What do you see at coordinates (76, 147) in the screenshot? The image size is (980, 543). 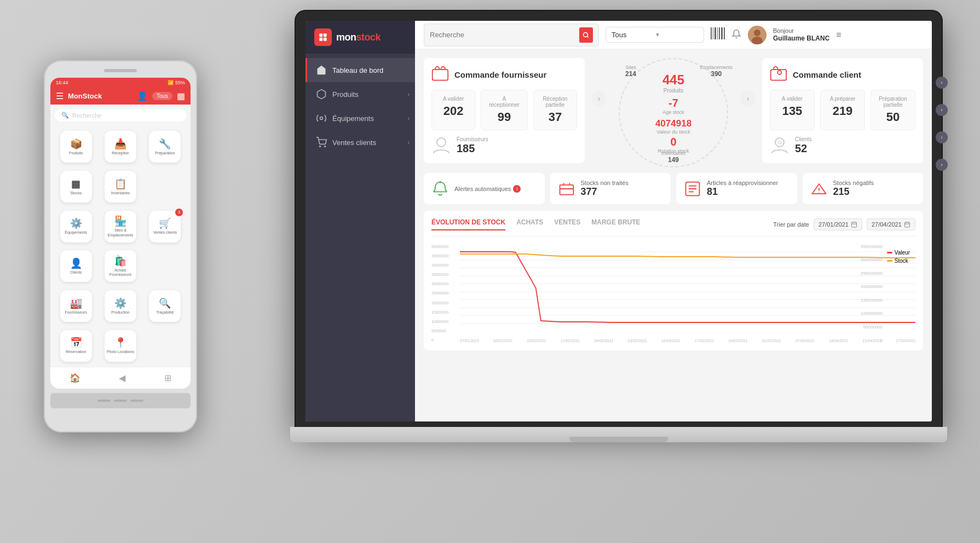 I see `grid-item-produits: 📦 Produits` at bounding box center [76, 147].